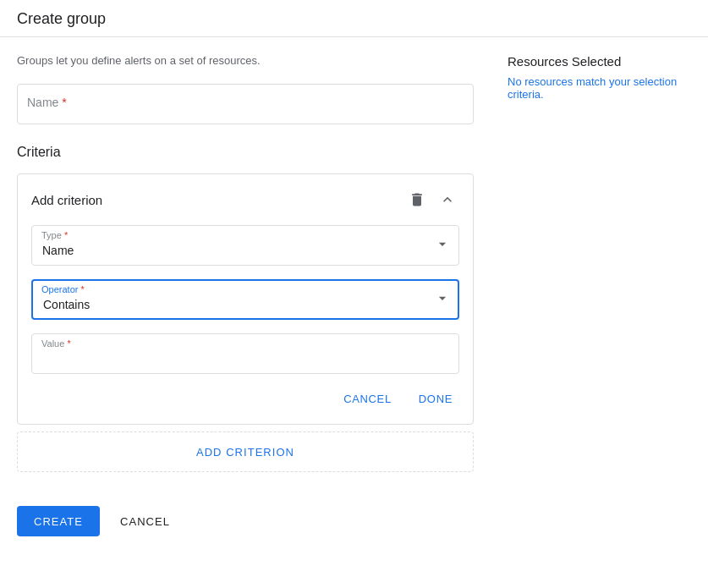 The height and width of the screenshot is (588, 708). I want to click on cancel-footer-button: CANCEL, so click(145, 521).